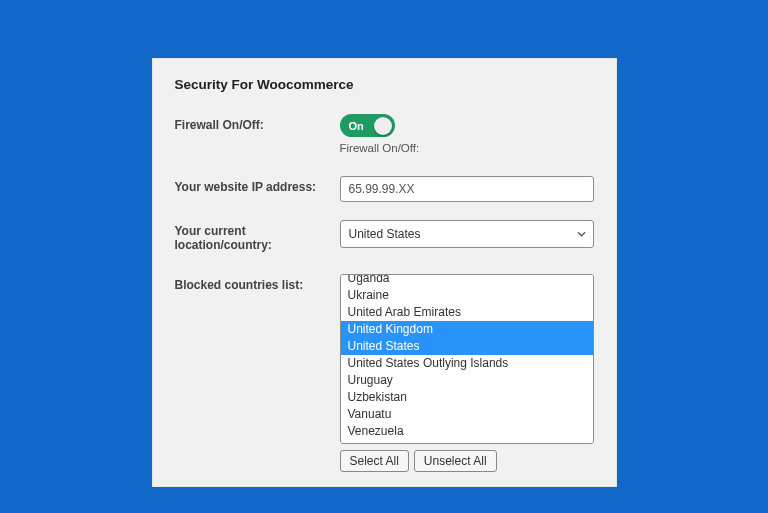 This screenshot has width=768, height=513. What do you see at coordinates (456, 461) in the screenshot?
I see `unselect-all-button: Unselect All` at bounding box center [456, 461].